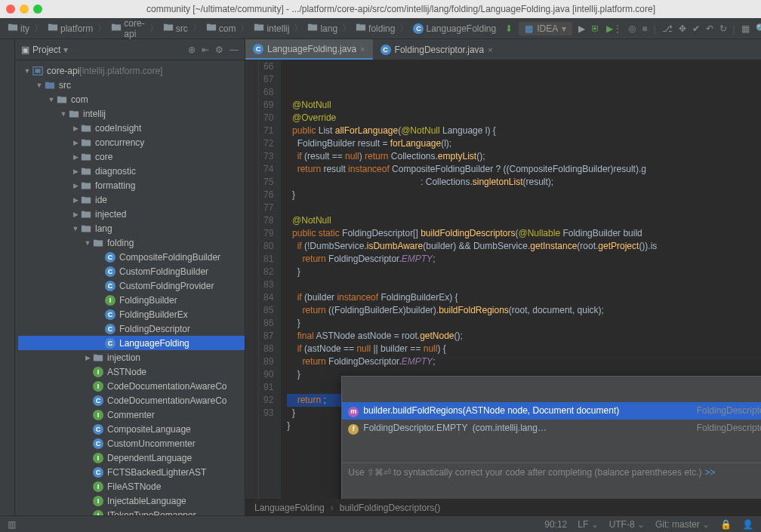 The height and width of the screenshot is (532, 761). I want to click on breadcrumb-item: folding, so click(375, 29).